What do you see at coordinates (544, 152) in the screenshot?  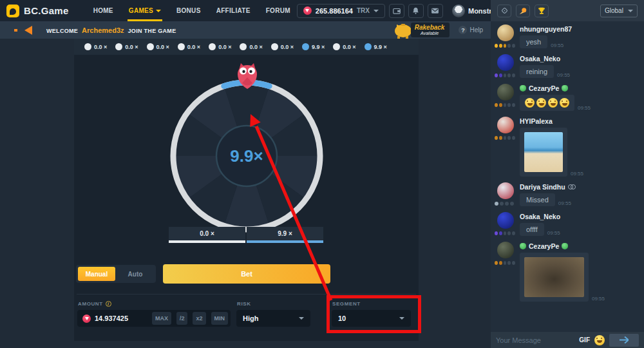 I see `beach-photo` at bounding box center [544, 152].